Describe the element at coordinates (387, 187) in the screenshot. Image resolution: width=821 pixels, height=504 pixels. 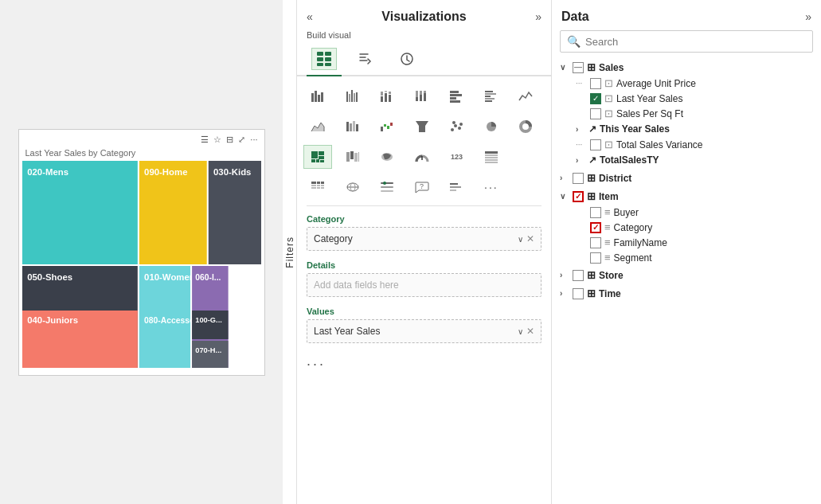
I see `viz-icon-slicer` at that location.